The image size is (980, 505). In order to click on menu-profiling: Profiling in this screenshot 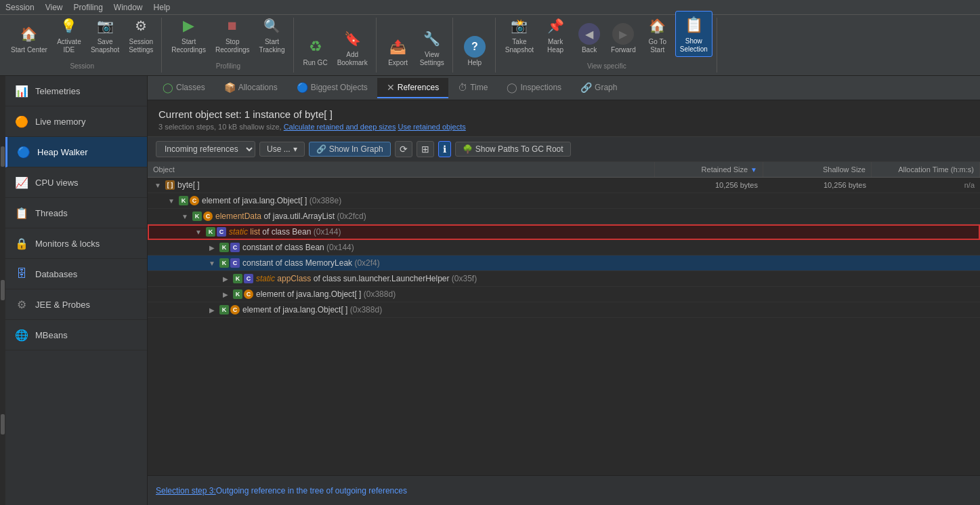, I will do `click(88, 7)`.